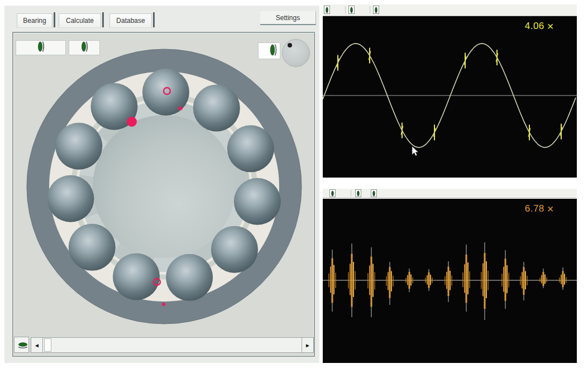  I want to click on speed-knob, so click(296, 53).